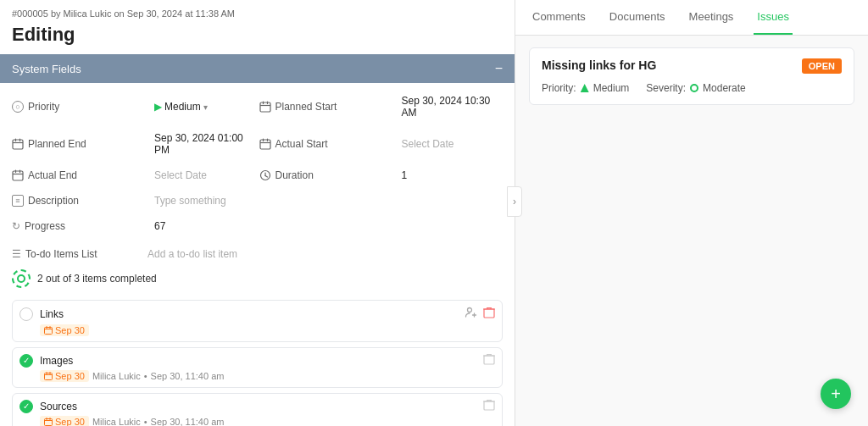  Describe the element at coordinates (692, 88) in the screenshot. I see `issue-meta: Priority: Medium Severity: Moderate` at that location.